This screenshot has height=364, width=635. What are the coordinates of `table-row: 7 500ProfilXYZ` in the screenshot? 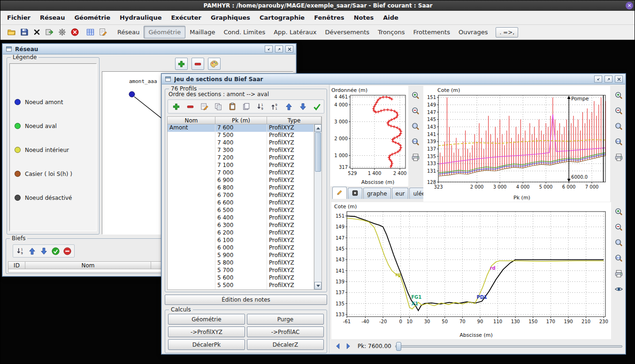 It's located at (241, 136).